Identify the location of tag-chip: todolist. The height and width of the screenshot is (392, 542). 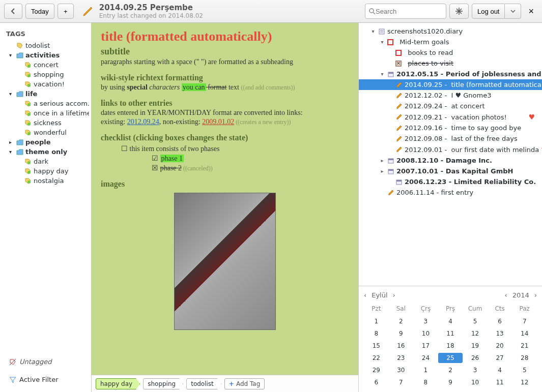
(204, 384).